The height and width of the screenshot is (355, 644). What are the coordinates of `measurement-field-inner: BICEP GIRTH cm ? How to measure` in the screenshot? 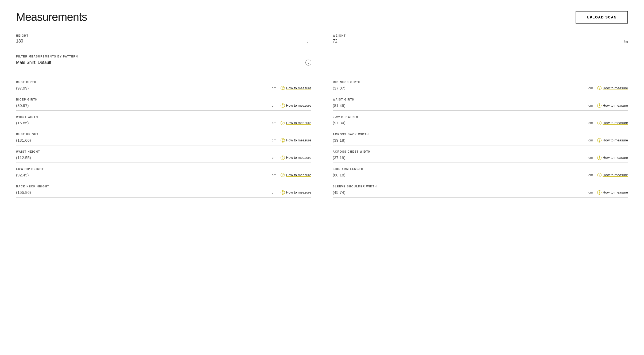 It's located at (164, 102).